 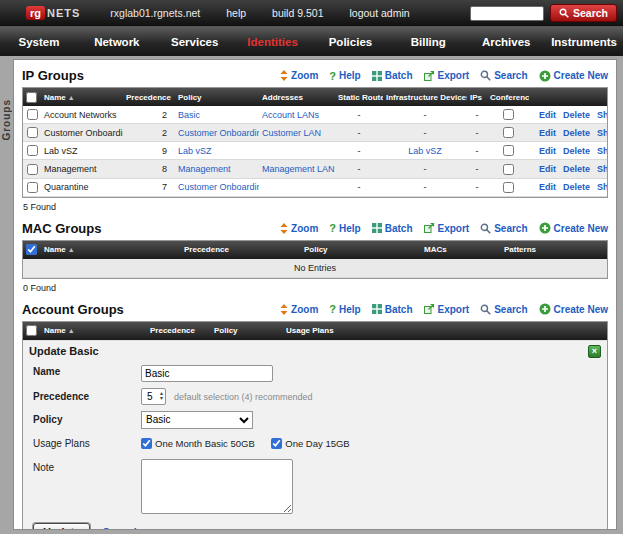 What do you see at coordinates (315, 151) in the screenshot?
I see `table-row: Lab vSZ 9 Lab vSZ - Lab vSZ - EditDelete…` at bounding box center [315, 151].